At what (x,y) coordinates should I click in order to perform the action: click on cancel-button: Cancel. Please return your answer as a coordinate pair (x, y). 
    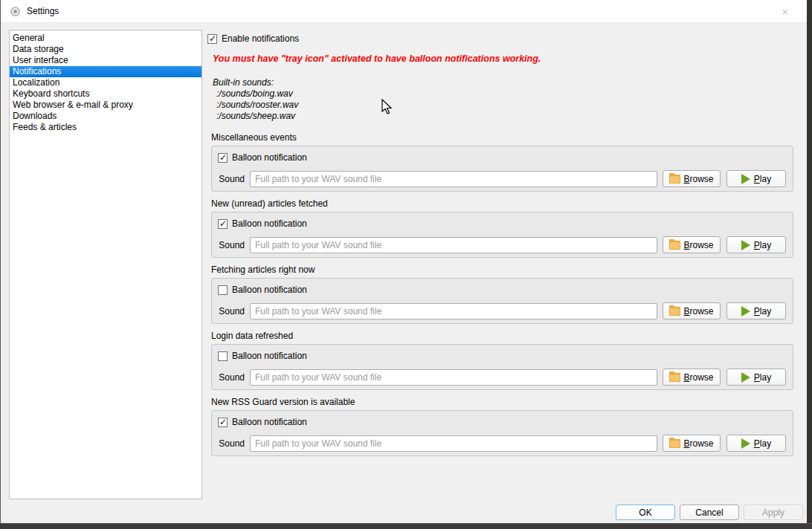
    Looking at the image, I should click on (709, 513).